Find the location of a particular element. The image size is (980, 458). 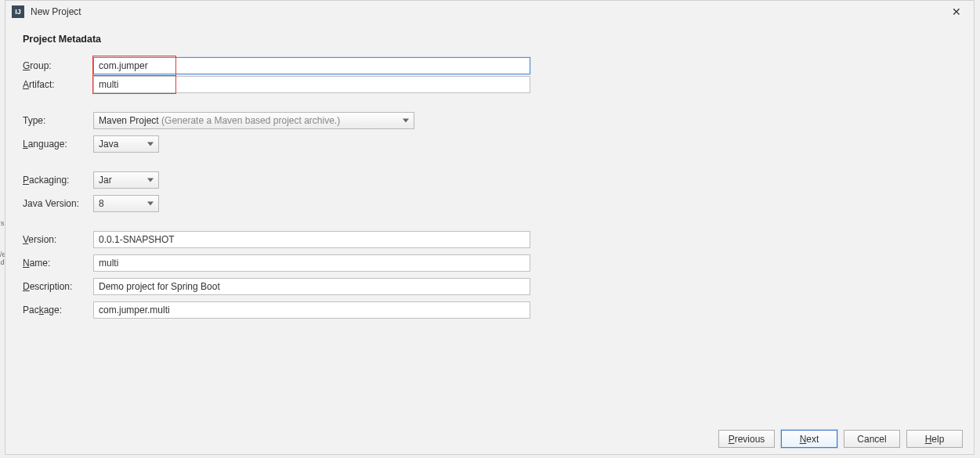

packaging-label: Packaging: is located at coordinates (58, 180).